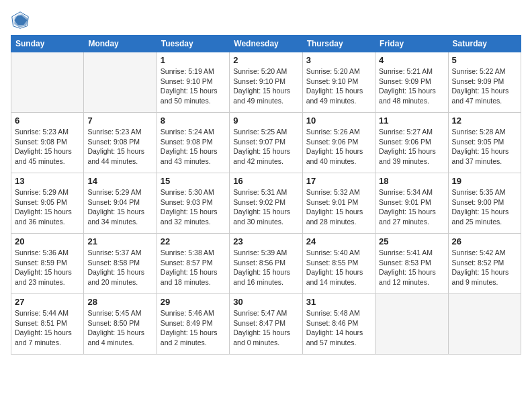  I want to click on day-number: 5, so click(485, 60).